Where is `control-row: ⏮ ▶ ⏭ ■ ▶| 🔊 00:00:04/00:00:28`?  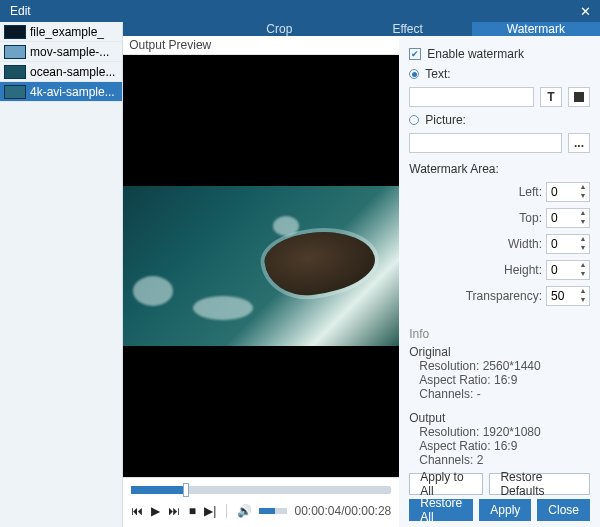
control-row: ⏮ ▶ ⏭ ■ ▶| 🔊 00:00:04/00:00:28 is located at coordinates (261, 511).